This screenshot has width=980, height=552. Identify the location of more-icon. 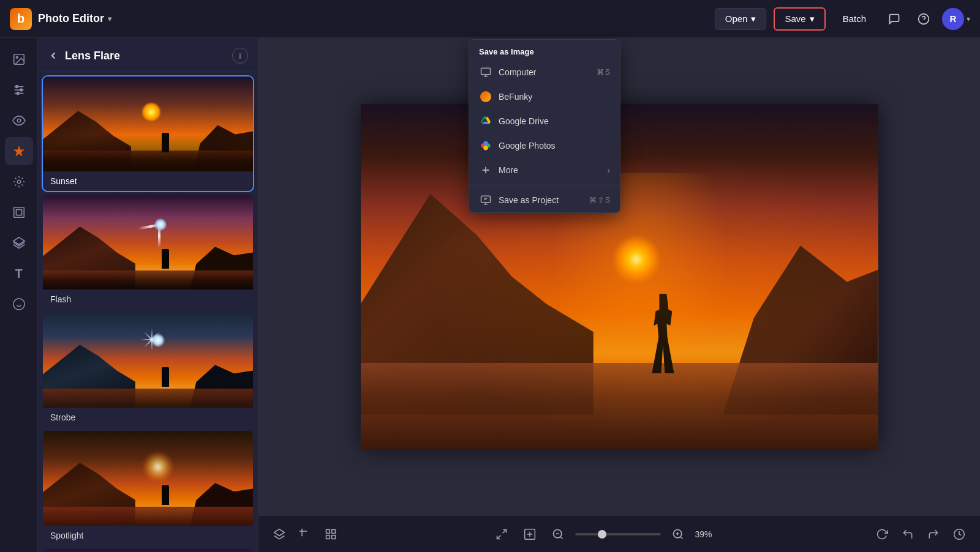
(486, 170).